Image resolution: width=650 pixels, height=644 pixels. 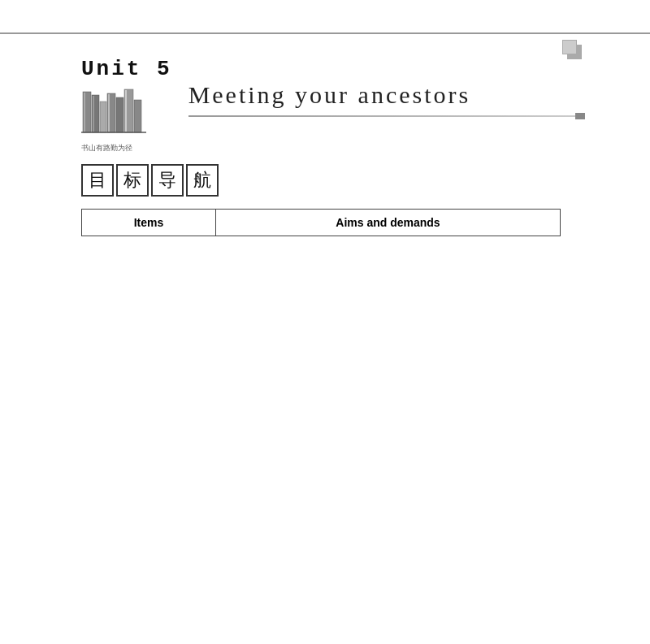 What do you see at coordinates (333, 180) in the screenshot?
I see `nav-title-boxes: 目 标 导 航` at bounding box center [333, 180].